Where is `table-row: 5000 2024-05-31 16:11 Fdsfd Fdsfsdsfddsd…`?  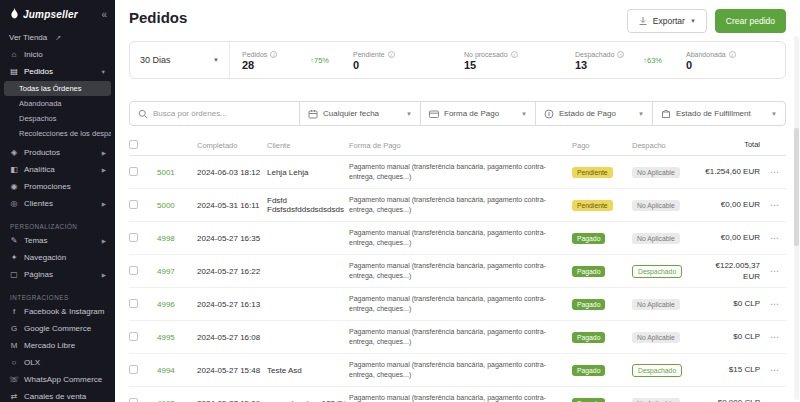
table-row: 5000 2024-05-31 16:11 Fdsfd Fdsfsdsfddsd… is located at coordinates (458, 206).